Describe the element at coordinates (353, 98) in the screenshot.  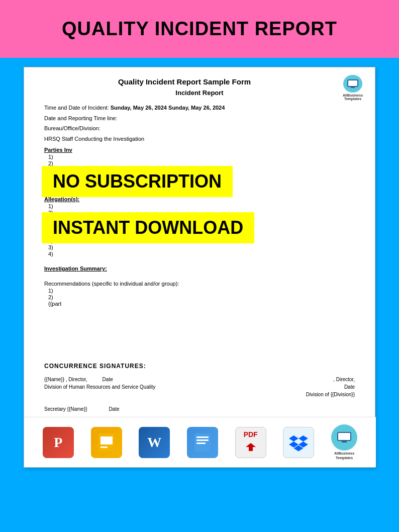
I see `logo-text: AllBusinessTemplates` at that location.